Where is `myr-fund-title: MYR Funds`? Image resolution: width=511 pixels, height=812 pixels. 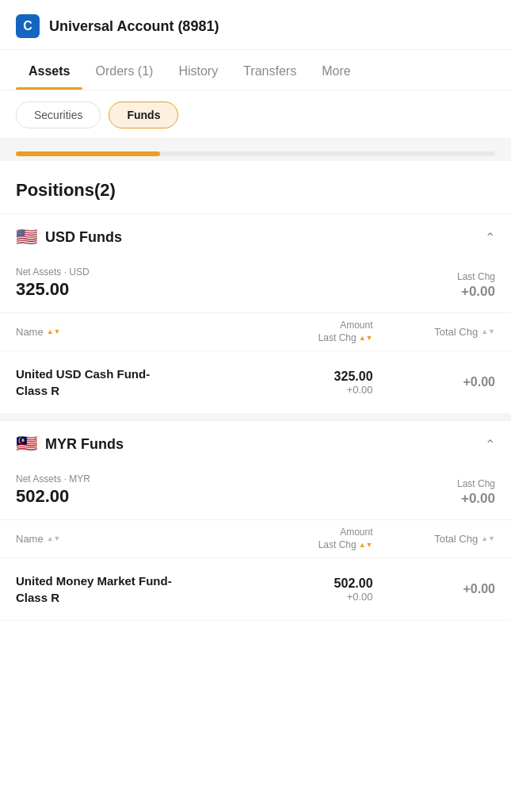
myr-fund-title: MYR Funds is located at coordinates (84, 444).